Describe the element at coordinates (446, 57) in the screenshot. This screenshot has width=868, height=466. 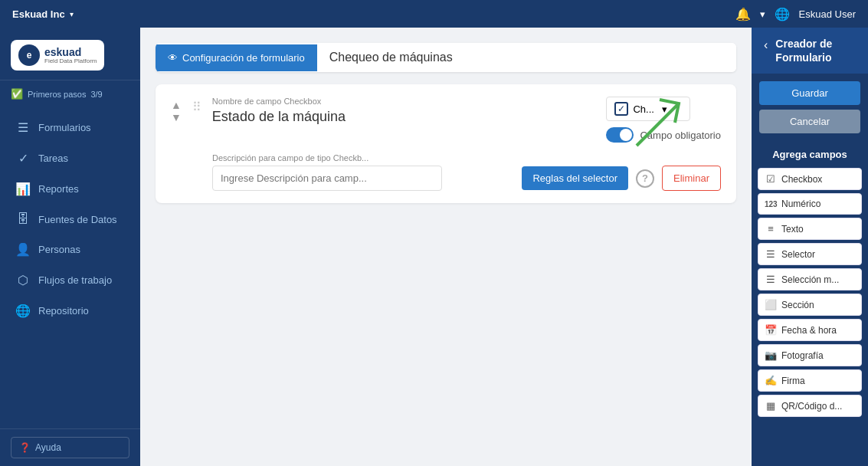
I see `form-config-bar: 👁 Configuración de formulario` at that location.